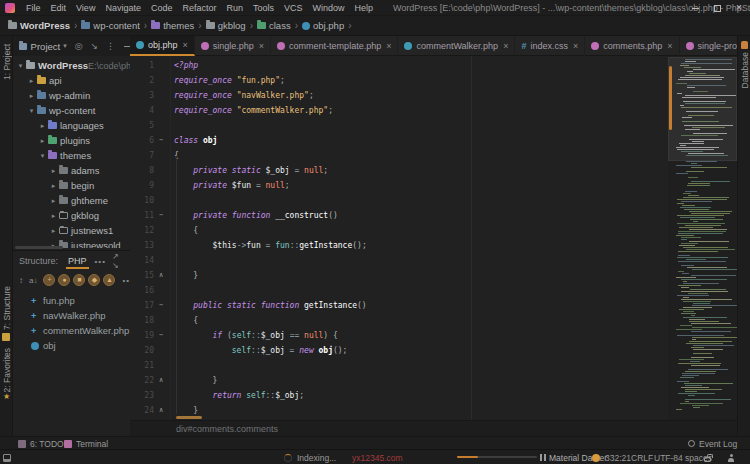 Image resolution: width=750 pixels, height=464 pixels. What do you see at coordinates (72, 300) in the screenshot?
I see `structure-item-fun.php: +fun.php` at bounding box center [72, 300].